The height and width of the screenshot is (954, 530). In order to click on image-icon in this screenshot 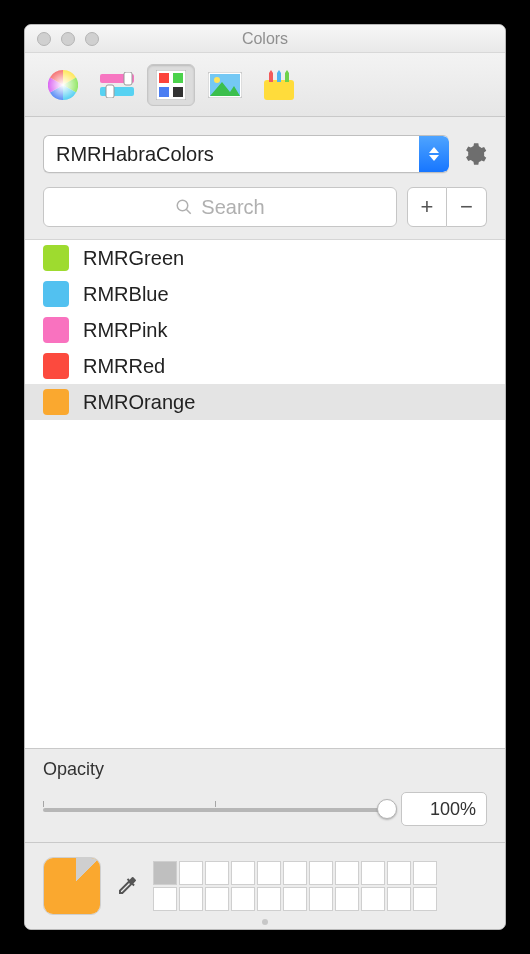, I will do `click(225, 85)`.